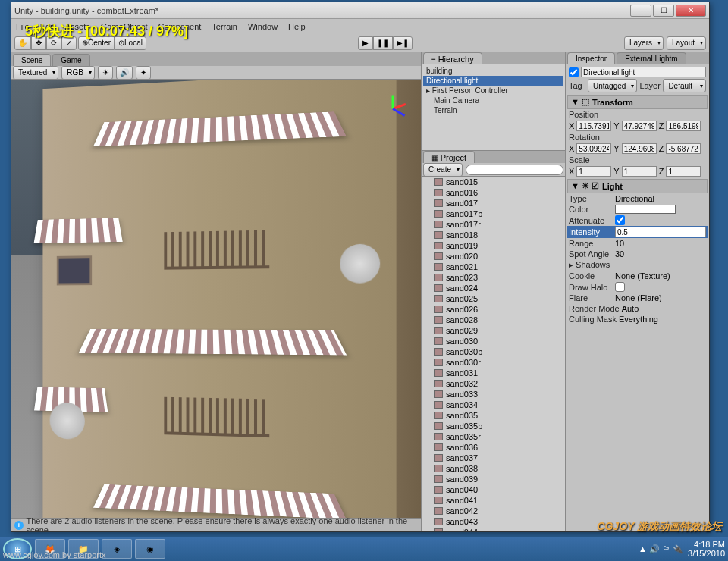 The height and width of the screenshot is (561, 728). What do you see at coordinates (594, 126) in the screenshot?
I see `position-x` at bounding box center [594, 126].